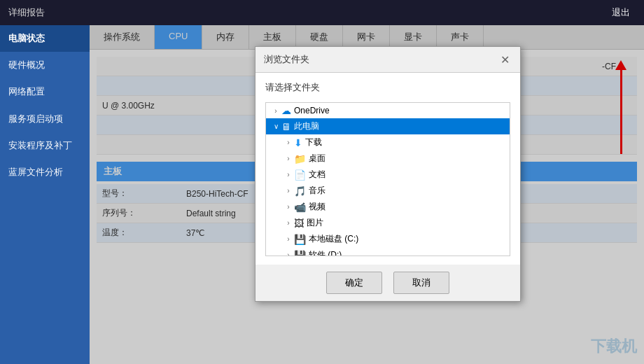 The image size is (644, 364). What do you see at coordinates (287, 59) in the screenshot?
I see `dialog-title: 浏览文件夹` at bounding box center [287, 59].